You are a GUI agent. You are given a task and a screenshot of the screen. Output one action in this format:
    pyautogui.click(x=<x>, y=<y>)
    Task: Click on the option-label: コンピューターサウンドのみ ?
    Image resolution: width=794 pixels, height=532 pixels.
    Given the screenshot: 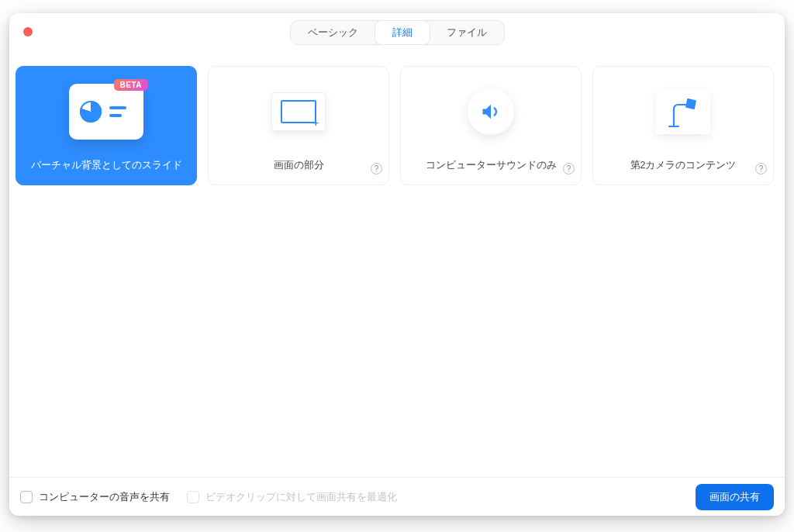 What is the action you would take?
    pyautogui.click(x=491, y=169)
    